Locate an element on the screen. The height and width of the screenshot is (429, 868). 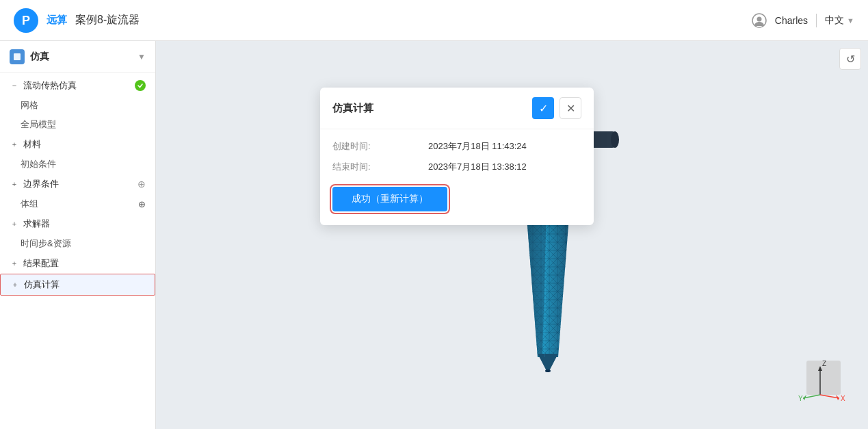
add-body-icon: ⊕ is located at coordinates (142, 204).